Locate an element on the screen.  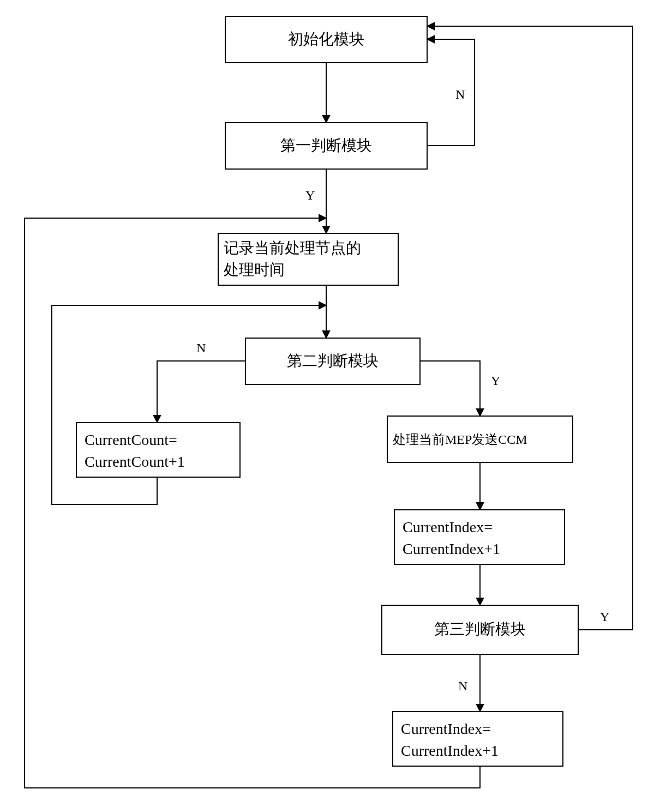
countinc-line1: CurrentCount= is located at coordinates (131, 439).